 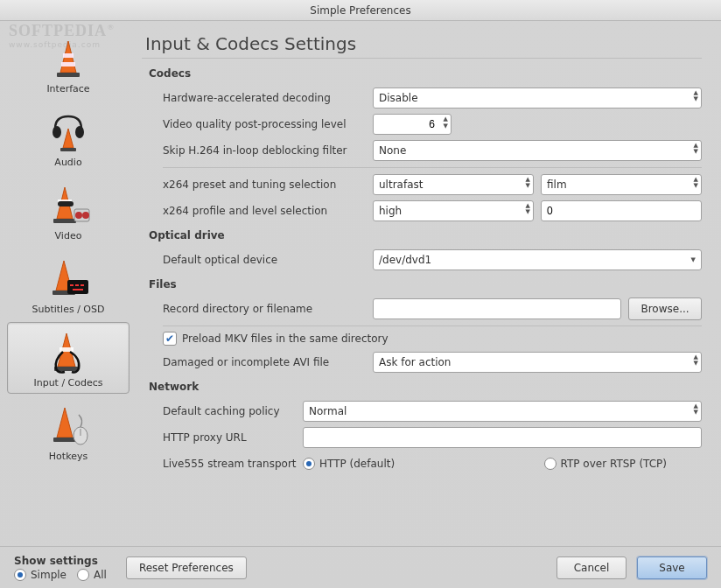 What do you see at coordinates (665, 309) in the screenshot?
I see `browse-button: Browse...` at bounding box center [665, 309].